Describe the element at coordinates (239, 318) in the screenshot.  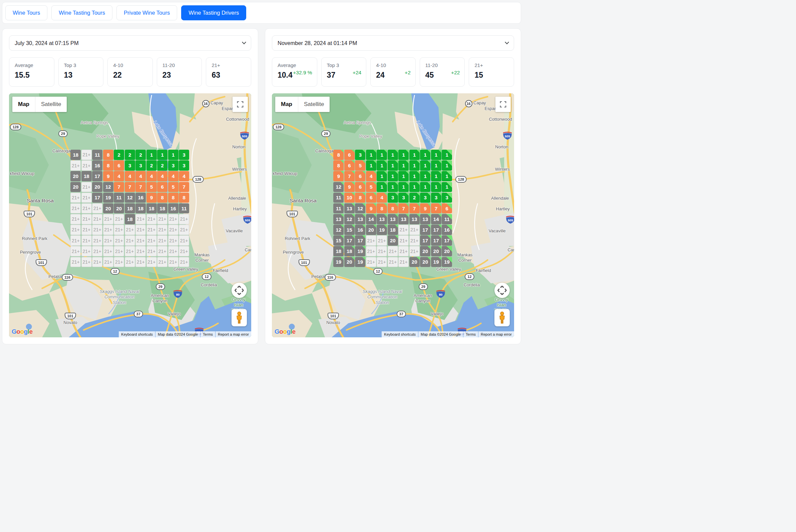
I see `pegman-button` at that location.